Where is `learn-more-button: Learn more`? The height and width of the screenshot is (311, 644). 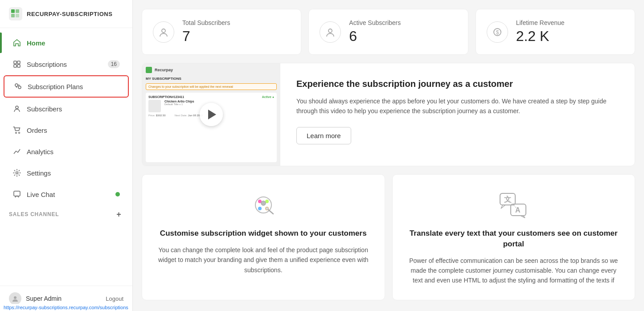 learn-more-button: Learn more is located at coordinates (324, 135).